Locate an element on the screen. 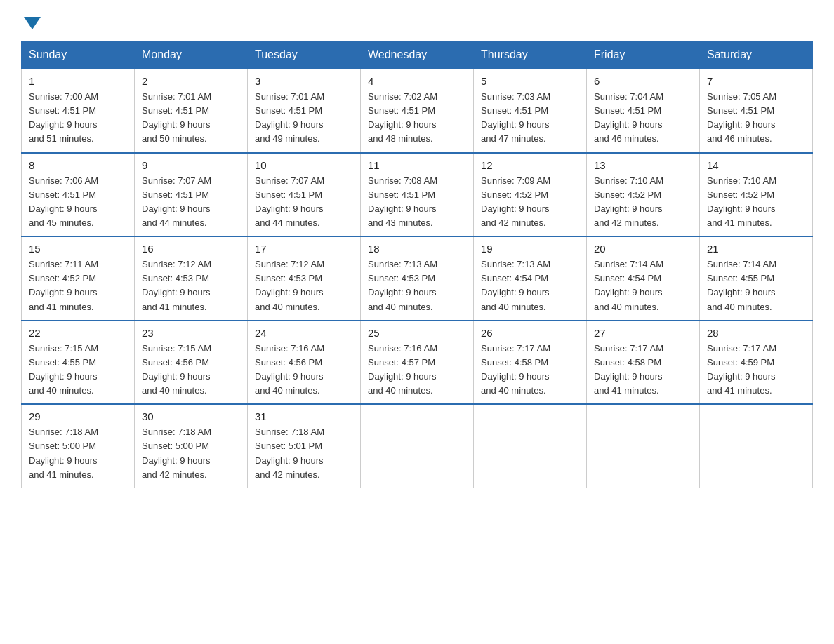  day-number: 14 is located at coordinates (756, 166).